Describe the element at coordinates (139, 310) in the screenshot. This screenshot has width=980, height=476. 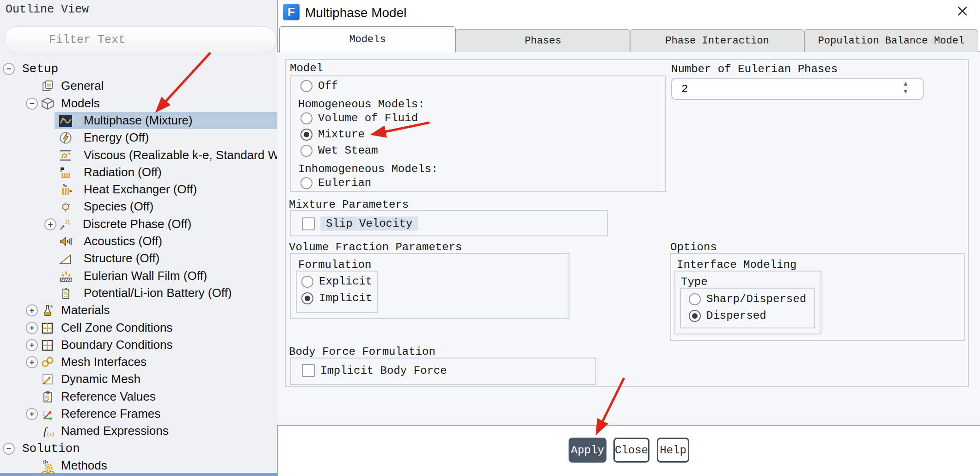
I see `tree-item-materials: + Materials` at that location.